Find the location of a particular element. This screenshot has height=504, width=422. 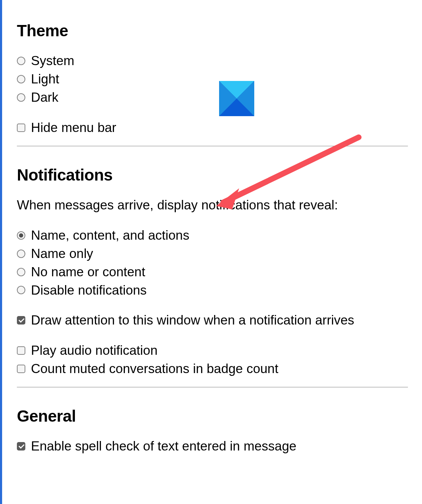

spell-check-label: Enable spell check of text entered in me… is located at coordinates (164, 446).